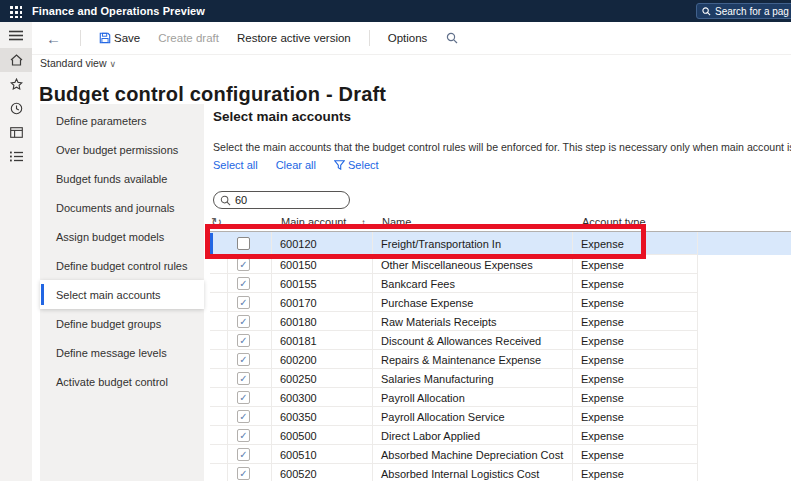 This screenshot has height=481, width=791. What do you see at coordinates (473, 322) in the screenshot?
I see `cell-name: Raw Materials Receipts` at bounding box center [473, 322].